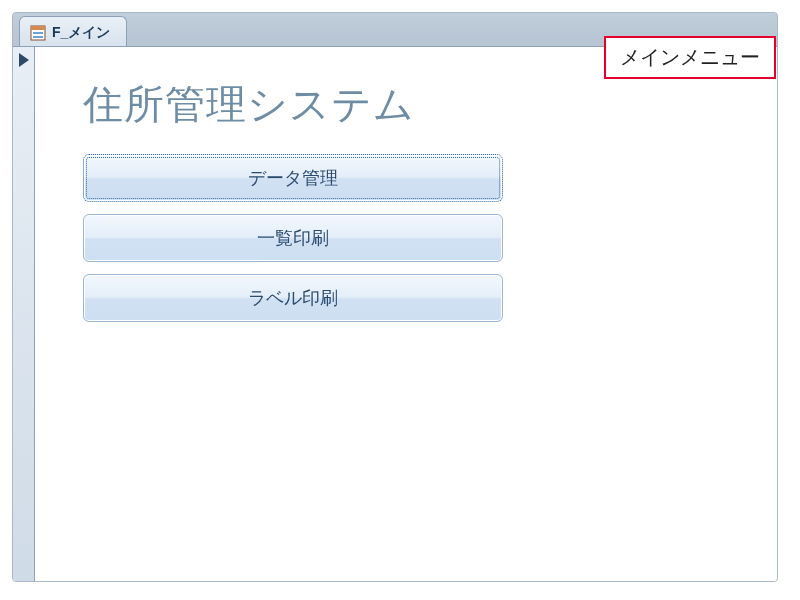  Describe the element at coordinates (293, 238) in the screenshot. I see `list-print-button: 一覧印刷` at that location.